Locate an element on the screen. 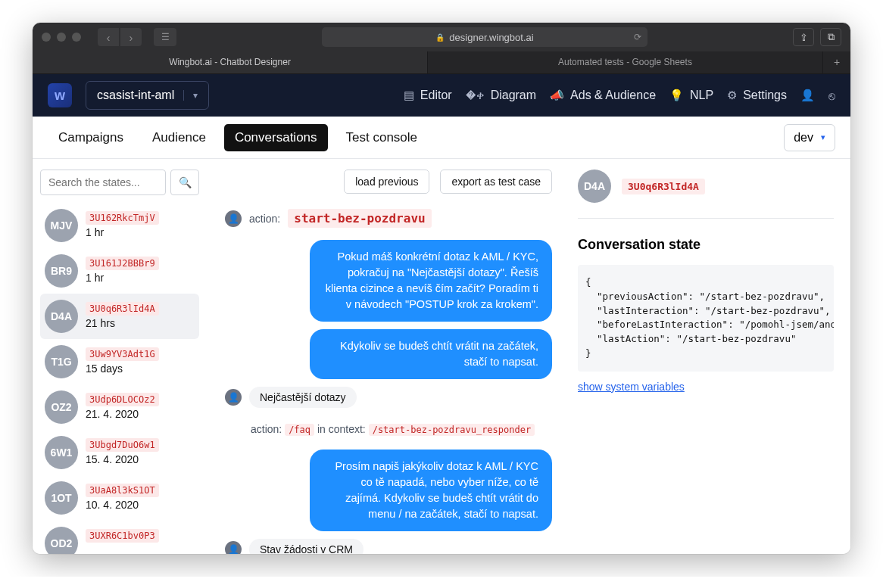 This screenshot has width=883, height=588. conversation-item: T1G 3Uw9YV3Adt1G 15 days is located at coordinates (120, 362).